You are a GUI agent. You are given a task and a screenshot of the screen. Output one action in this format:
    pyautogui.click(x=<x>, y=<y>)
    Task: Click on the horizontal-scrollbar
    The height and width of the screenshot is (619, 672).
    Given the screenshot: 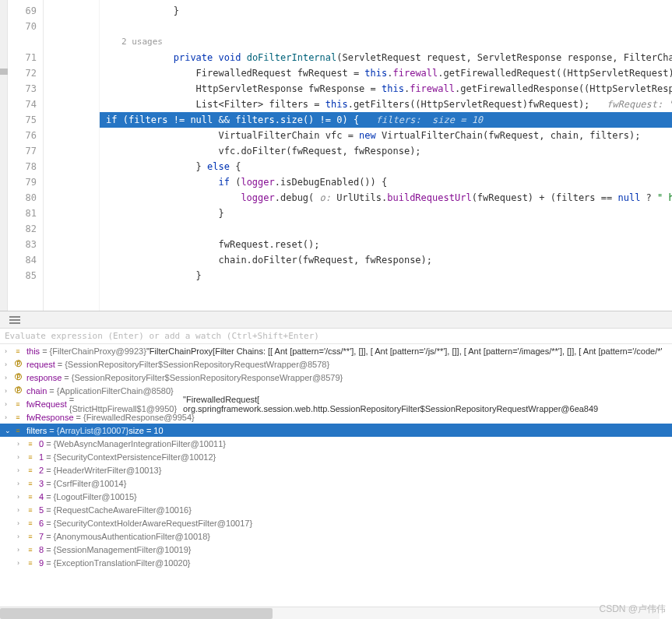 What is the action you would take?
    pyautogui.click(x=330, y=613)
    